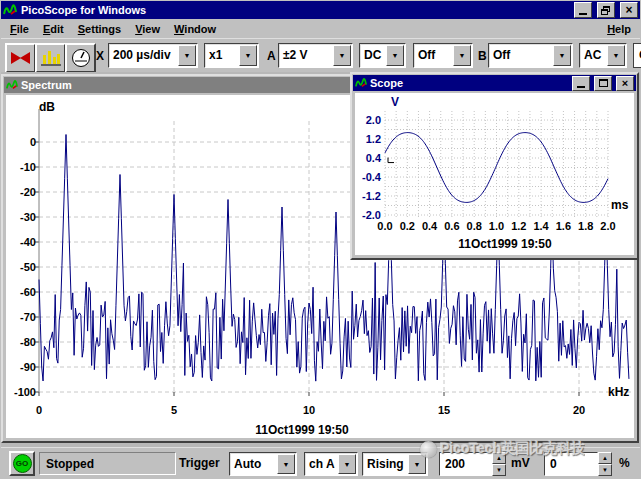  What do you see at coordinates (28, 342) in the screenshot?
I see `svg-text: -80` at bounding box center [28, 342].